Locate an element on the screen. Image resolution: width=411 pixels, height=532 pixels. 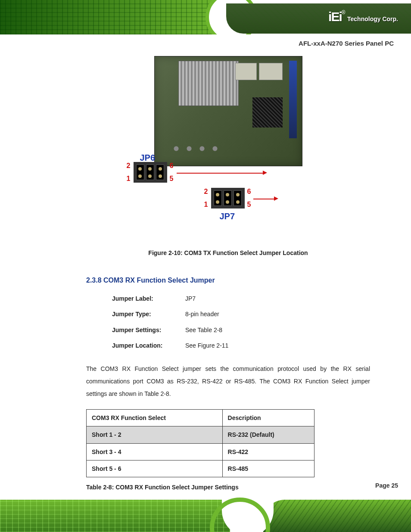
table-cell: RS-485 is located at coordinates (268, 469).